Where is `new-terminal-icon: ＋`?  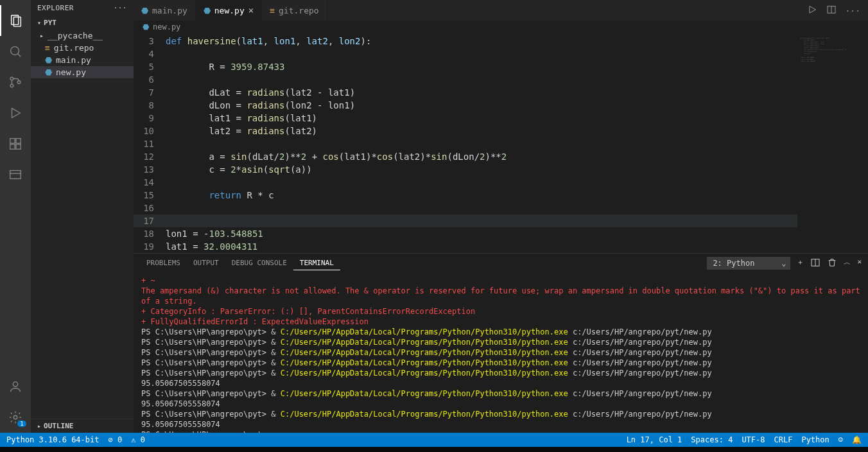 new-terminal-icon: ＋ is located at coordinates (800, 263).